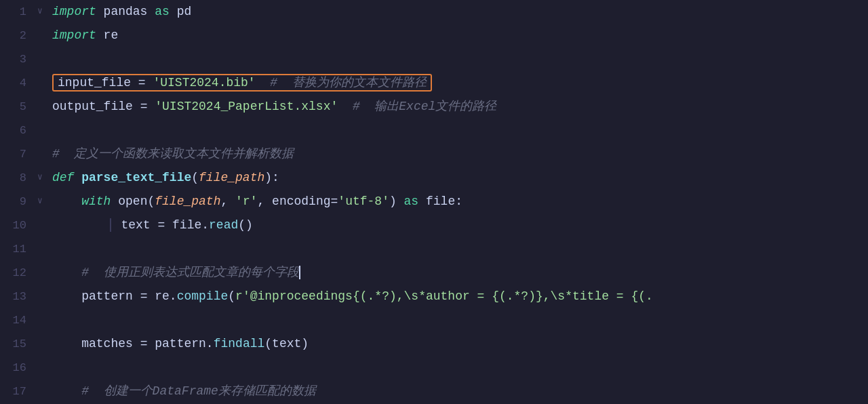  What do you see at coordinates (19, 392) in the screenshot?
I see `line-number: 17` at bounding box center [19, 392].